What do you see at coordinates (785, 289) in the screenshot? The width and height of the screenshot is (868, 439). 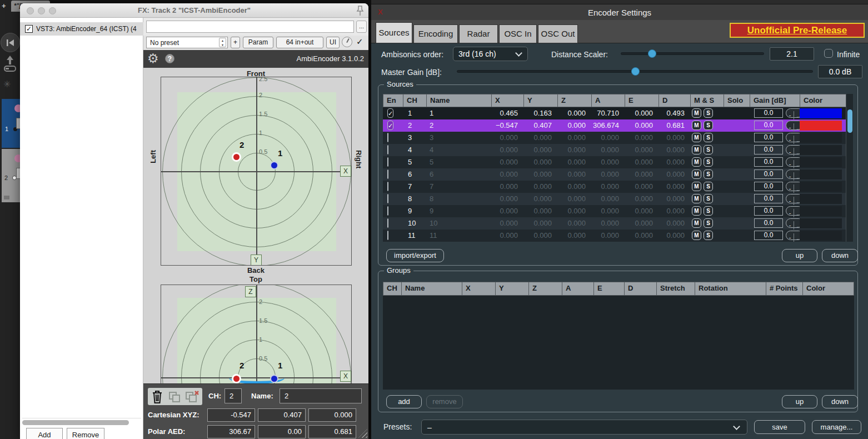 I see `column-header: # Points` at bounding box center [785, 289].